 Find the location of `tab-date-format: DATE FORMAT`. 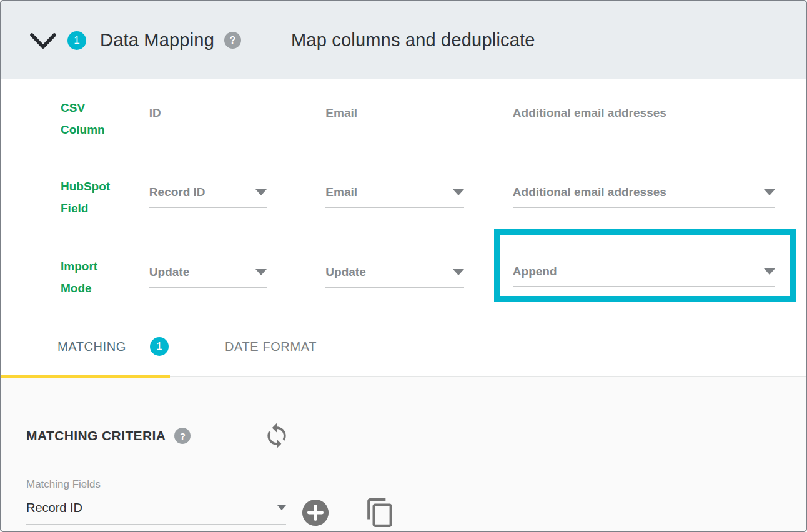

tab-date-format: DATE FORMAT is located at coordinates (271, 347).